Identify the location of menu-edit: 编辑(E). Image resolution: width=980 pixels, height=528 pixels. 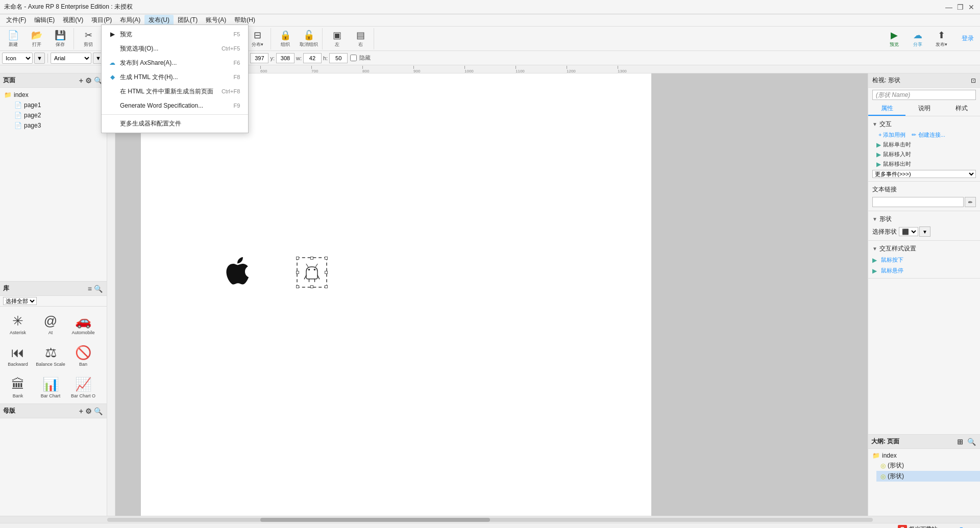
(44, 20).